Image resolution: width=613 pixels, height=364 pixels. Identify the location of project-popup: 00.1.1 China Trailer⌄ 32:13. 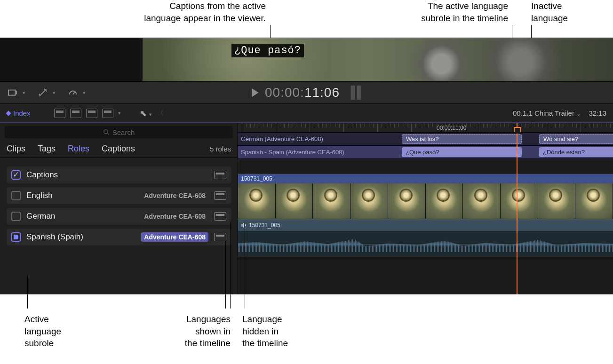
(560, 113).